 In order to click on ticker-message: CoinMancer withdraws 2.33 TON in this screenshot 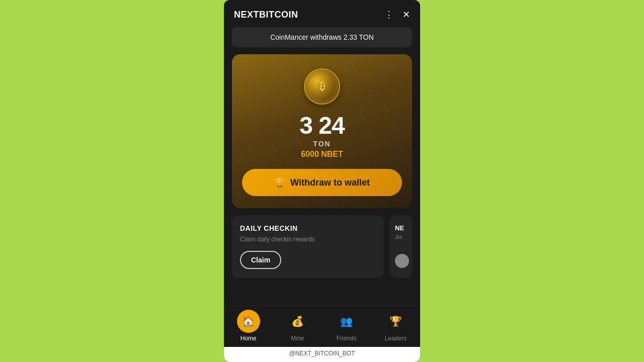, I will do `click(322, 37)`.